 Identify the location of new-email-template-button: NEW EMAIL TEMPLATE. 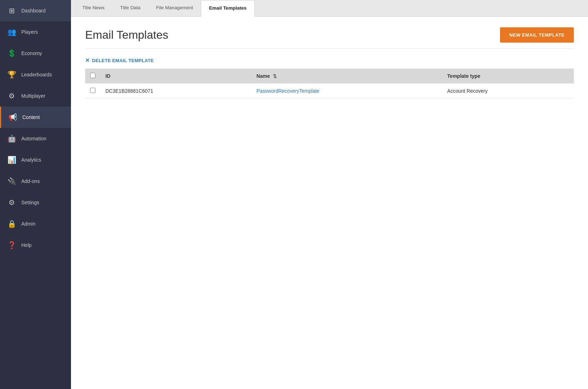
(537, 35).